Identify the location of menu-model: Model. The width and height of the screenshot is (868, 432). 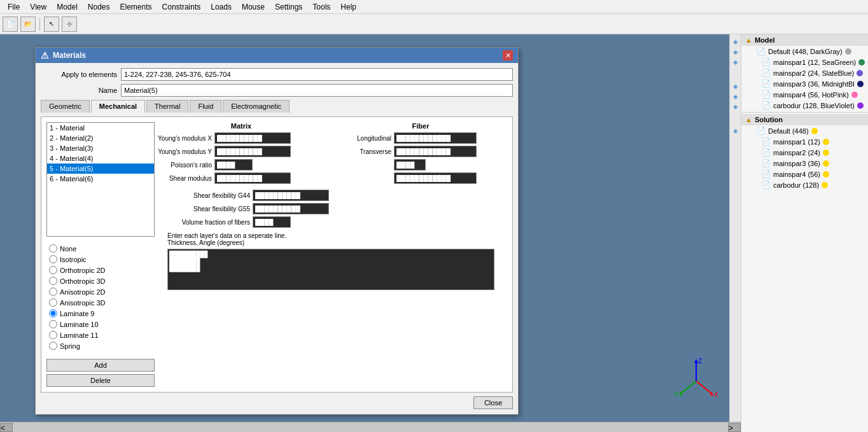
(67, 7).